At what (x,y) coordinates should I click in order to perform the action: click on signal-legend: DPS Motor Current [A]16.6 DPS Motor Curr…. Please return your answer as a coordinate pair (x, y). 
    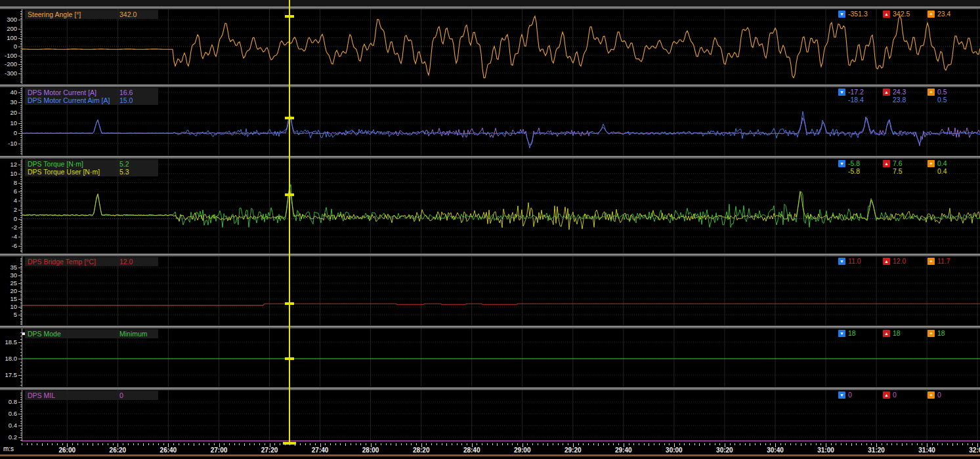
    Looking at the image, I should click on (92, 96).